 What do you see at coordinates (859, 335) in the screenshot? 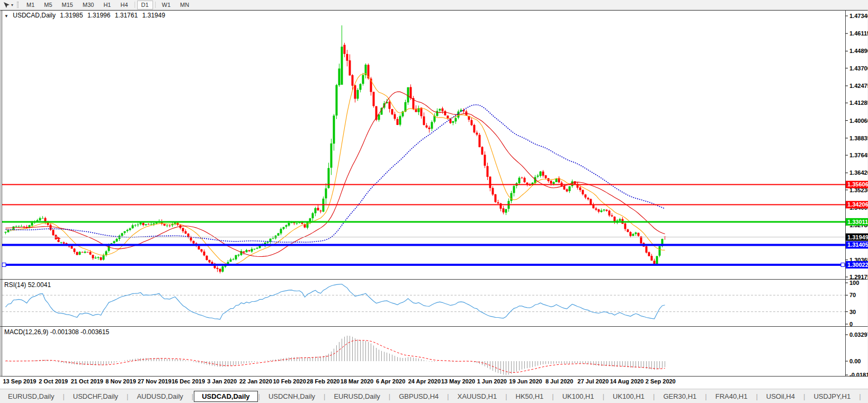
I see `macd-axis-label: 0.032972` at bounding box center [859, 335].